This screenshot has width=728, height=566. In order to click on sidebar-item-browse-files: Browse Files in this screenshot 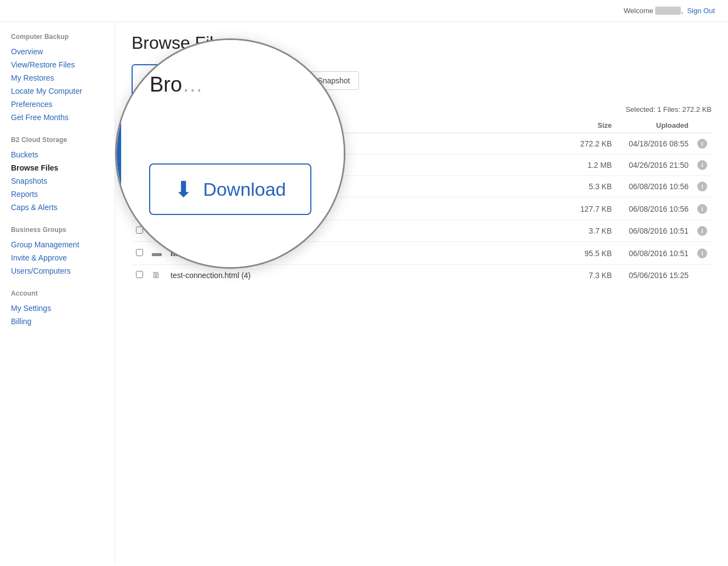, I will do `click(62, 168)`.